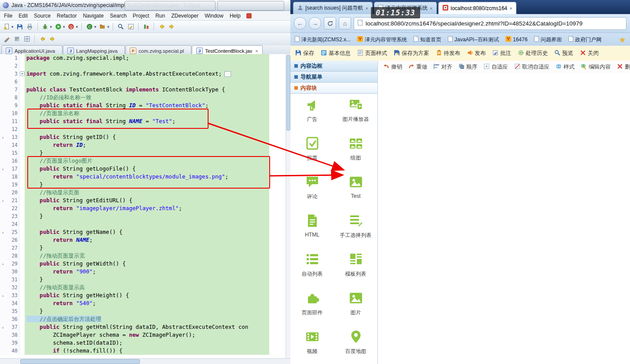  What do you see at coordinates (143, 177) in the screenshot?
I see `code-line: 18 return "special/contentblocktypes/mod…` at bounding box center [143, 177].